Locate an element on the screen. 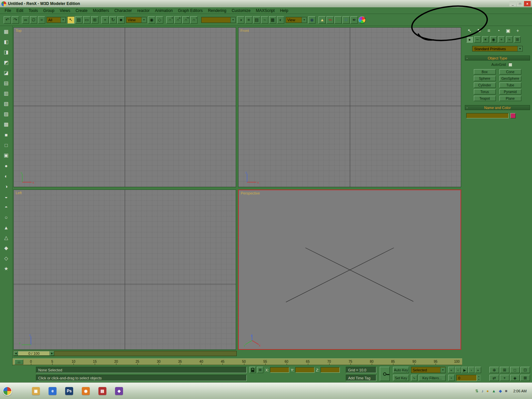 The height and width of the screenshot is (399, 532). left-tool-icon-9: ▨ is located at coordinates (6, 114).